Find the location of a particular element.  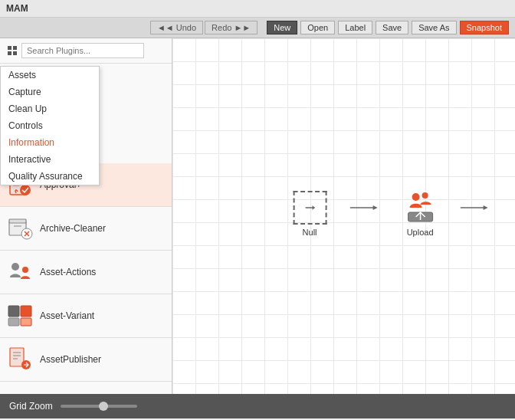

redo-button: Redo ►► is located at coordinates (231, 28).